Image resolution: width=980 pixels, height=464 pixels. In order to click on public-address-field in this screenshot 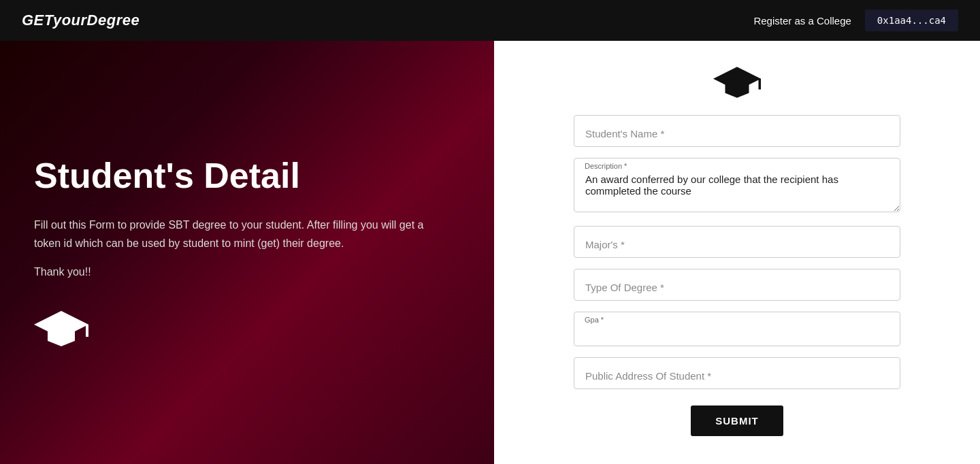, I will do `click(737, 373)`.